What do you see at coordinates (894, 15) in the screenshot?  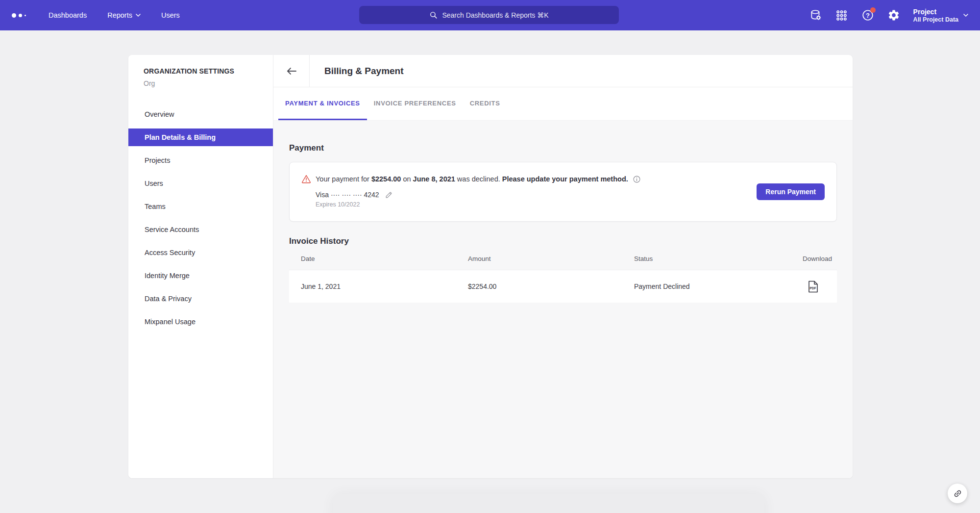 I see `settings-gear-icon` at bounding box center [894, 15].